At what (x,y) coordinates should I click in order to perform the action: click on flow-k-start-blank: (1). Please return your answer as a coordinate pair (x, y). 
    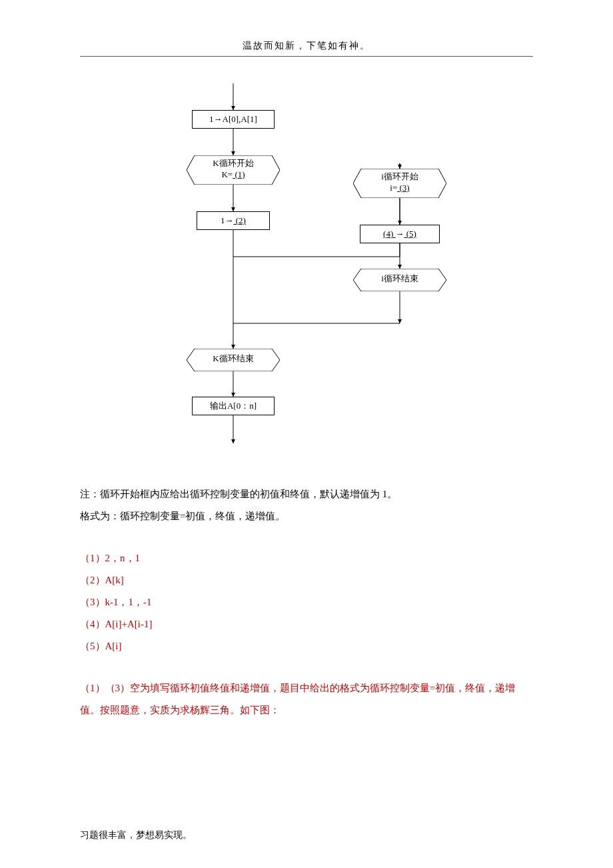
    Looking at the image, I should click on (239, 175).